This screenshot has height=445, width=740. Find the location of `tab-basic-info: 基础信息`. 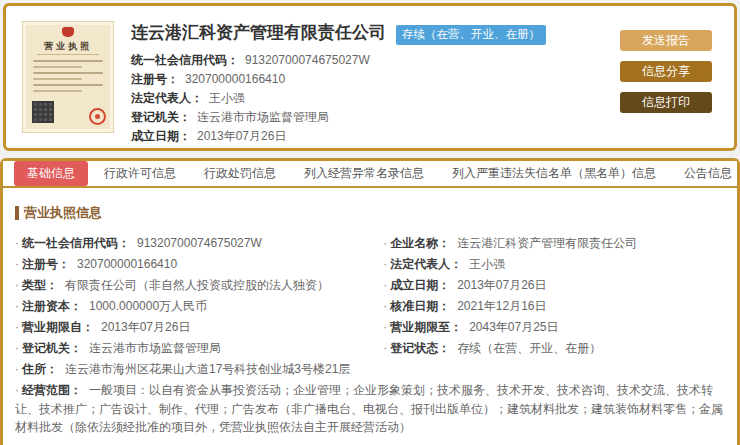

tab-basic-info: 基础信息 is located at coordinates (51, 174).